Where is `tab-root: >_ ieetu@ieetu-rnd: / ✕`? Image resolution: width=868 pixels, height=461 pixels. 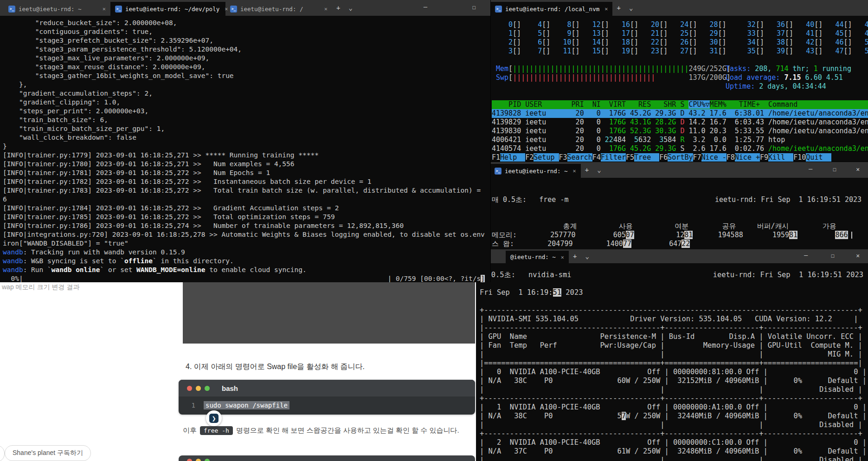 tab-root: >_ ieetu@ieetu-rnd: / ✕ is located at coordinates (279, 9).